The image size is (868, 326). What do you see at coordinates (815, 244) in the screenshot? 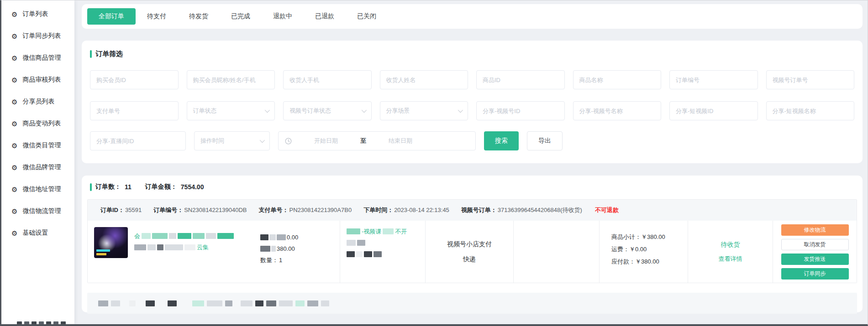
I see `cancel-shipment-button: 取消发货` at bounding box center [815, 244].